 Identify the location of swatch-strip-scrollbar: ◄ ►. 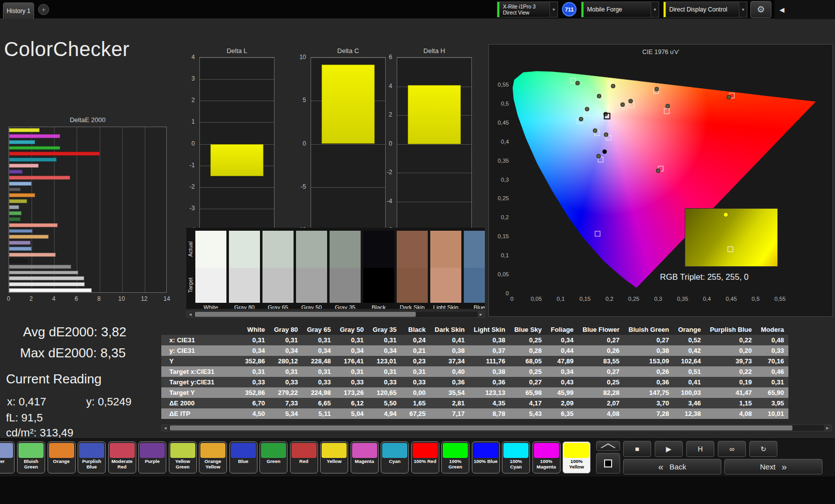
(336, 314).